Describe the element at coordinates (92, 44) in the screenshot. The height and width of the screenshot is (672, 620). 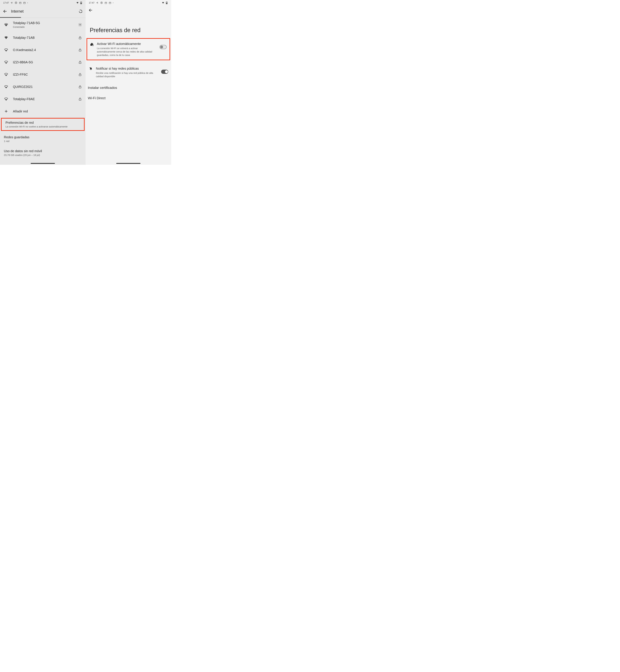
I see `home-sync-icon` at that location.